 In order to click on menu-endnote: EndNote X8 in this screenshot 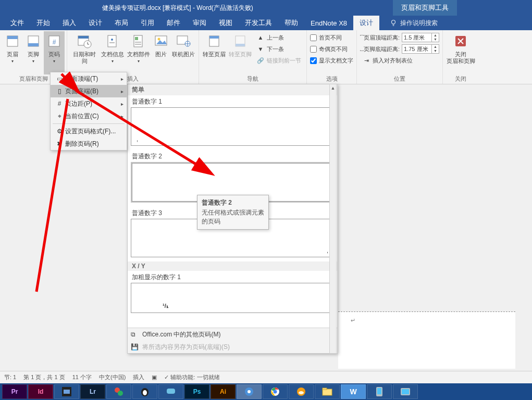, I will do `click(329, 23)`.